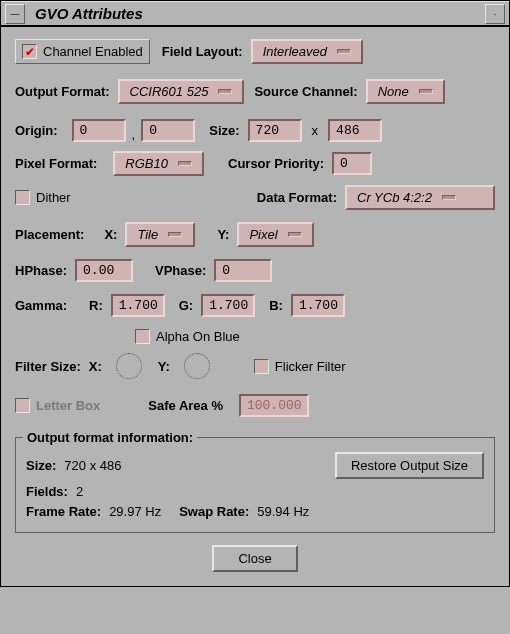  What do you see at coordinates (198, 336) in the screenshot?
I see `alpha-on-blue-label: Alpha On Blue` at bounding box center [198, 336].